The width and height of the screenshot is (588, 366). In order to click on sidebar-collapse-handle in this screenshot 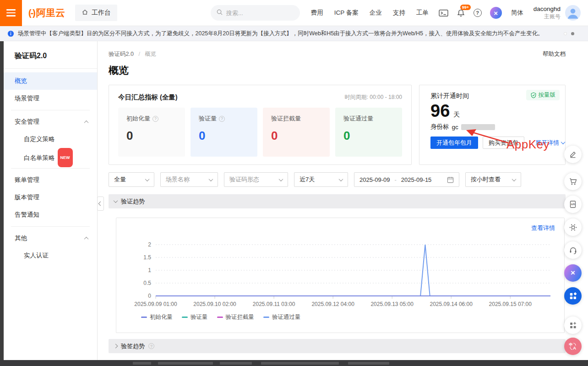, I will do `click(101, 203)`.